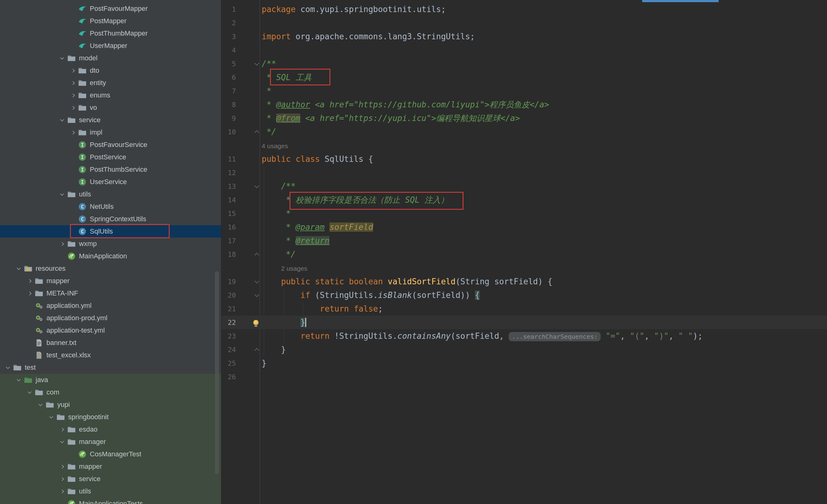  Describe the element at coordinates (111, 46) in the screenshot. I see `tree-row-UserMapper: UserMapper` at that location.